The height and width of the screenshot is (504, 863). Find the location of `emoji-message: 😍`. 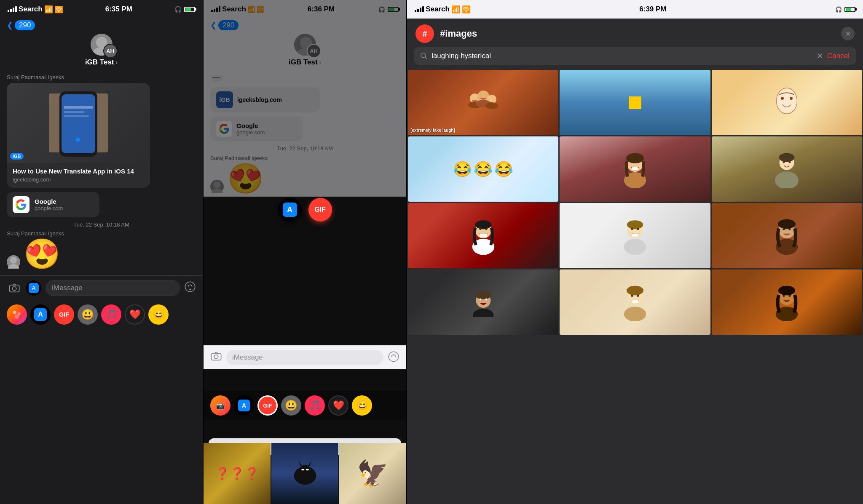

emoji-message: 😍 is located at coordinates (42, 254).